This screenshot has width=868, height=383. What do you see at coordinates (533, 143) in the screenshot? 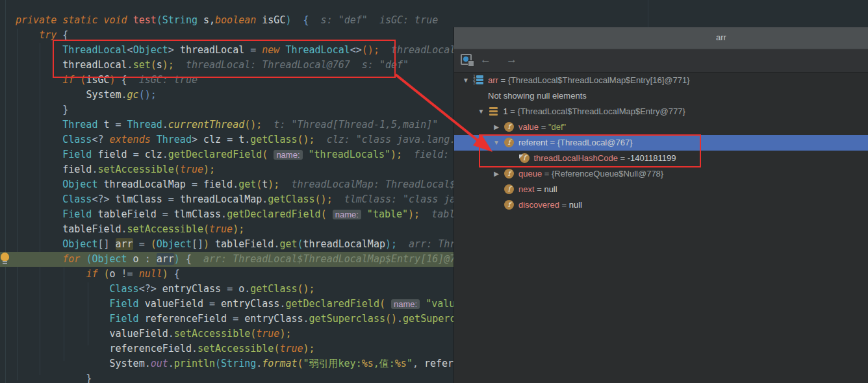
I see `variable-text: referent` at bounding box center [533, 143].